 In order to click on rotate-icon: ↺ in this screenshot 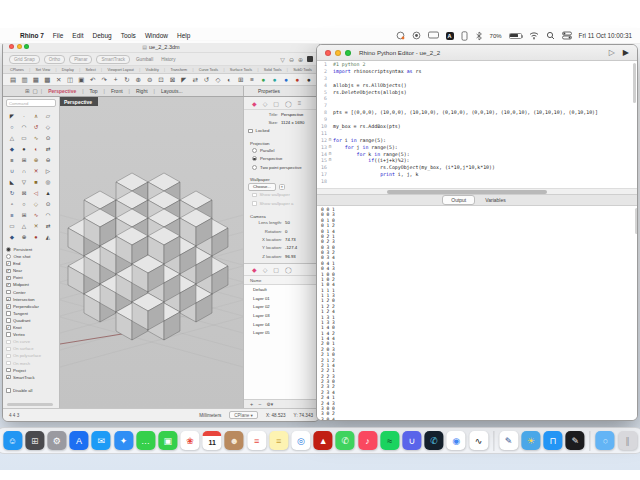, I will do `click(206, 80)`.